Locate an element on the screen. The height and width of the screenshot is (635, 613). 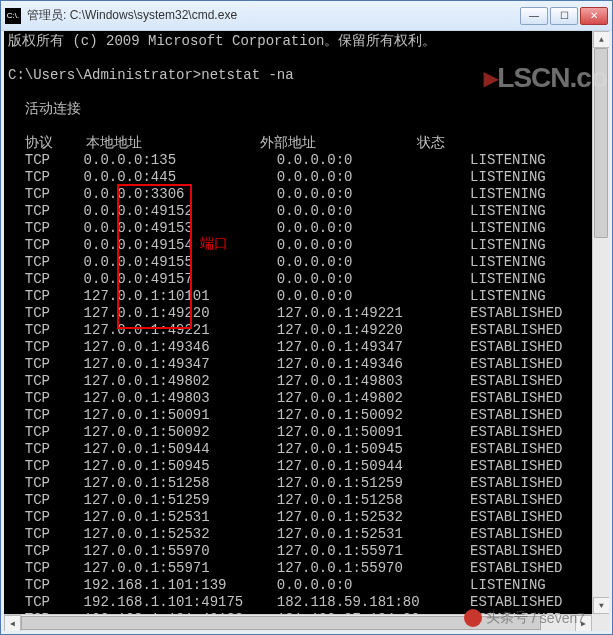
vertical-scrollbar: ▲ ▼ is located at coordinates (600, 322).